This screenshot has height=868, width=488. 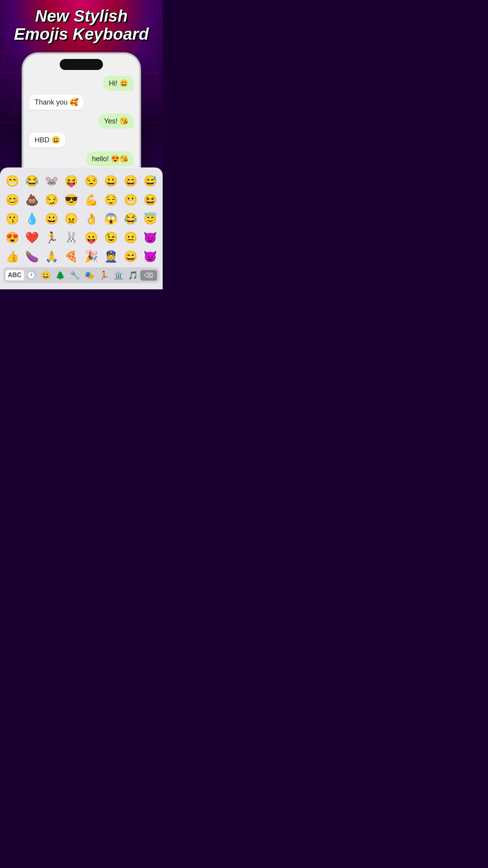 What do you see at coordinates (75, 275) in the screenshot?
I see `objects-icon: 🔧` at bounding box center [75, 275].